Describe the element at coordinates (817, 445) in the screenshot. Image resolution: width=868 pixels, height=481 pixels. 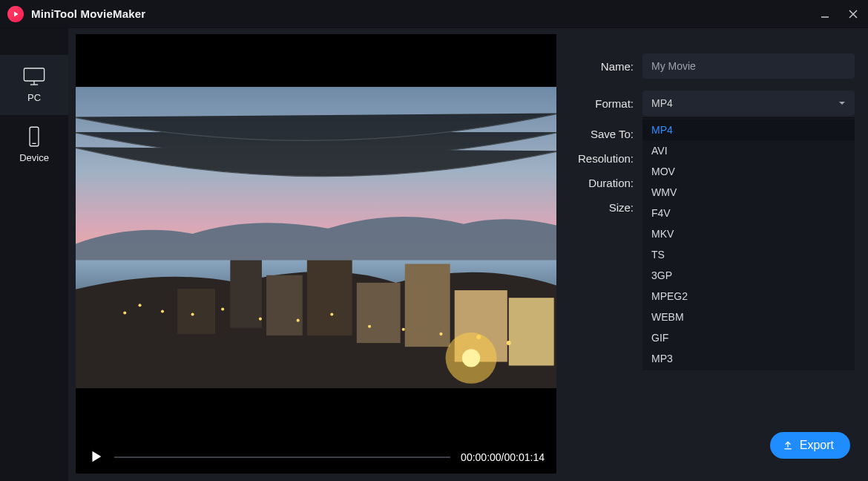
I see `export-button-label: Export` at that location.